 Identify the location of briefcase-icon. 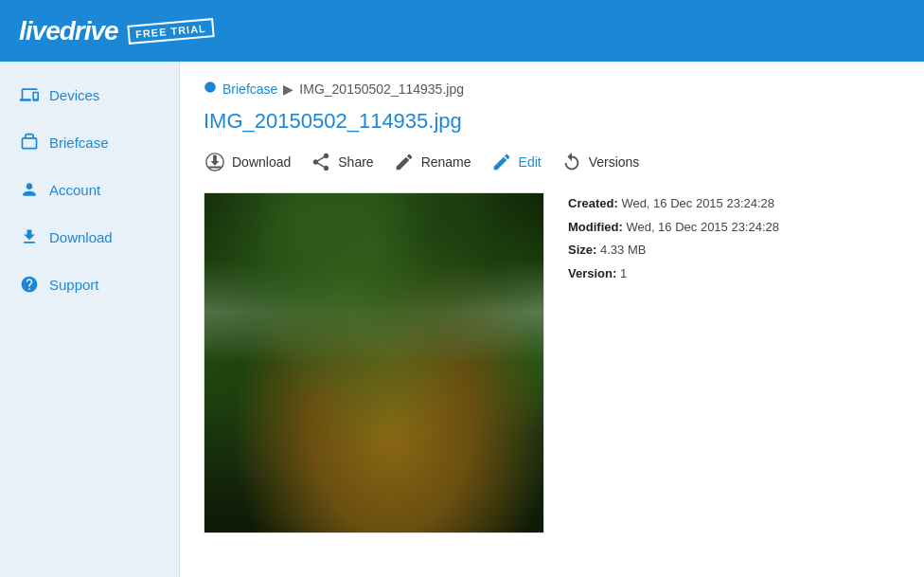
(29, 142).